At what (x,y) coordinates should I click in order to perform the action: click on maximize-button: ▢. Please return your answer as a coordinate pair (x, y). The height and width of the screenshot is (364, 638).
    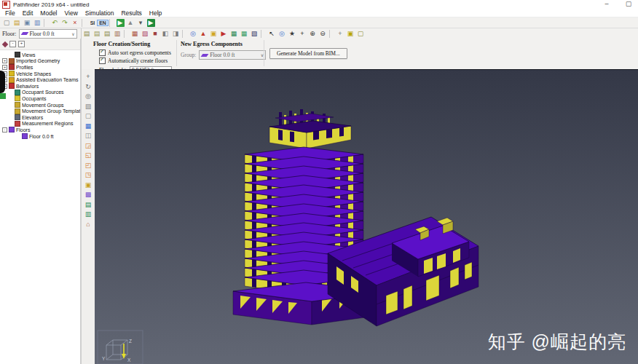
    Looking at the image, I should click on (629, 4).